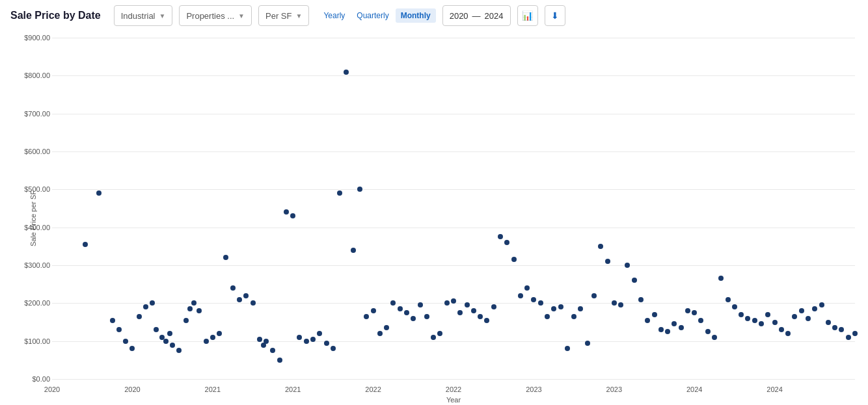  I want to click on bar-chart-icon-btn: 📊, so click(528, 16).